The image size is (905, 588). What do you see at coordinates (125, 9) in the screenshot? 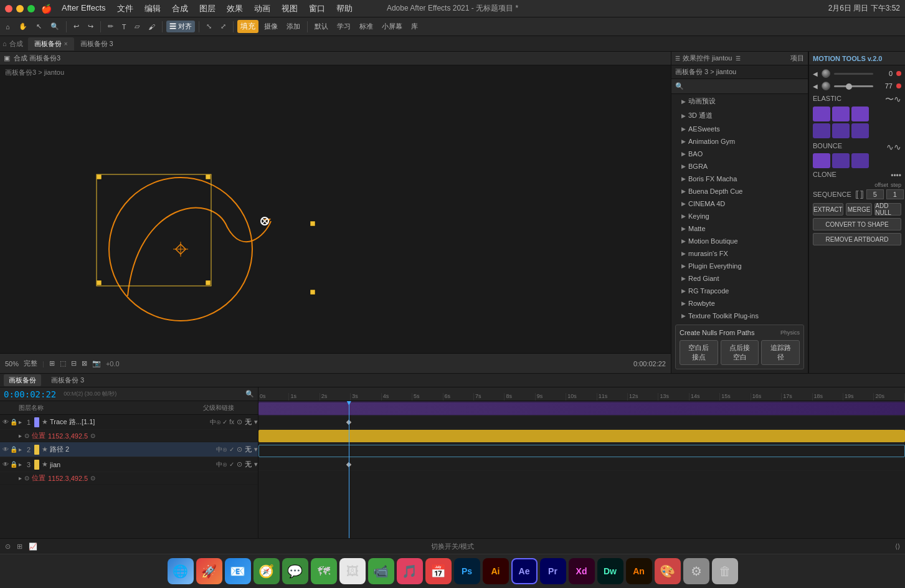
I see `menu-file: 文件` at bounding box center [125, 9].